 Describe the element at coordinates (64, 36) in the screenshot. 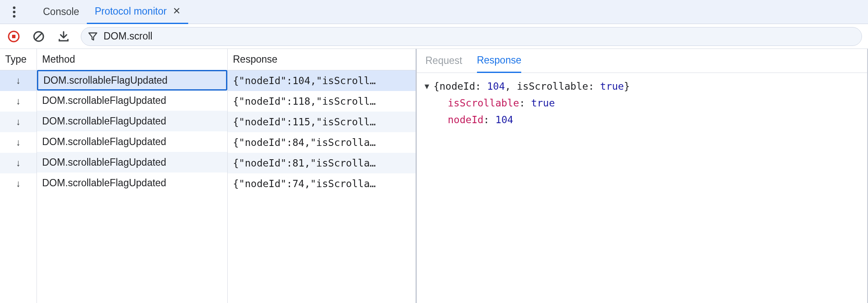

I see `download-icon` at that location.